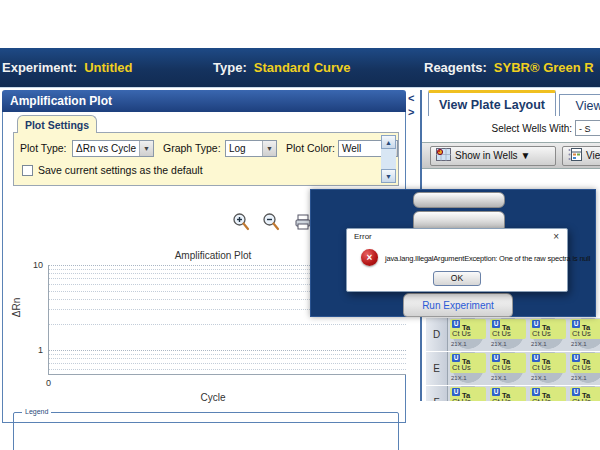 Image resolution: width=600 pixels, height=450 pixels. I want to click on type-label: Type:, so click(230, 68).